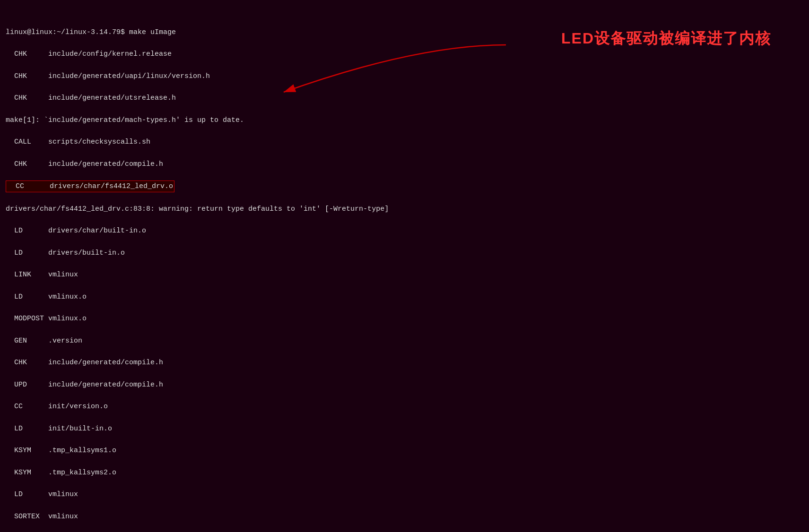 The image size is (809, 532). What do you see at coordinates (405, 120) in the screenshot?
I see `terminal-line-5: make[1]: `include/generated/mach-types.h…` at bounding box center [405, 120].